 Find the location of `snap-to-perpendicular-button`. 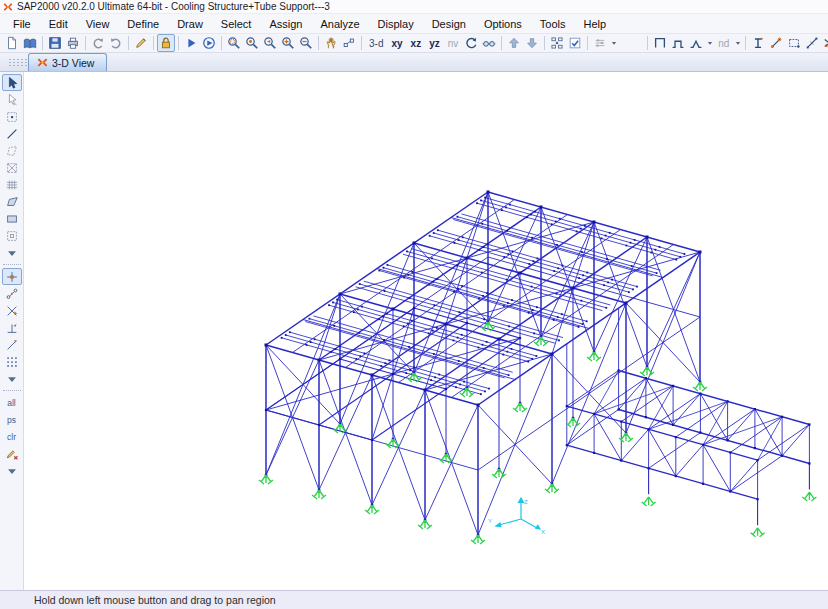

snap-to-perpendicular-button is located at coordinates (12, 328).